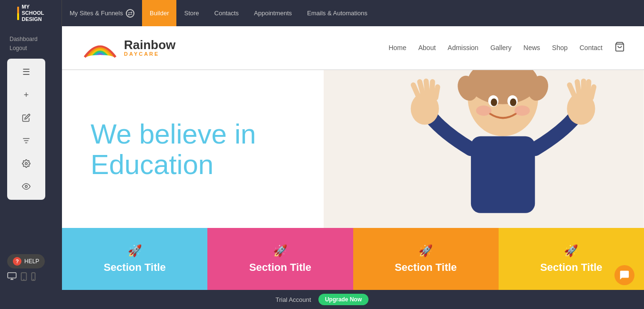 The height and width of the screenshot is (309, 644). What do you see at coordinates (12, 278) in the screenshot?
I see `desktop-icon` at bounding box center [12, 278].